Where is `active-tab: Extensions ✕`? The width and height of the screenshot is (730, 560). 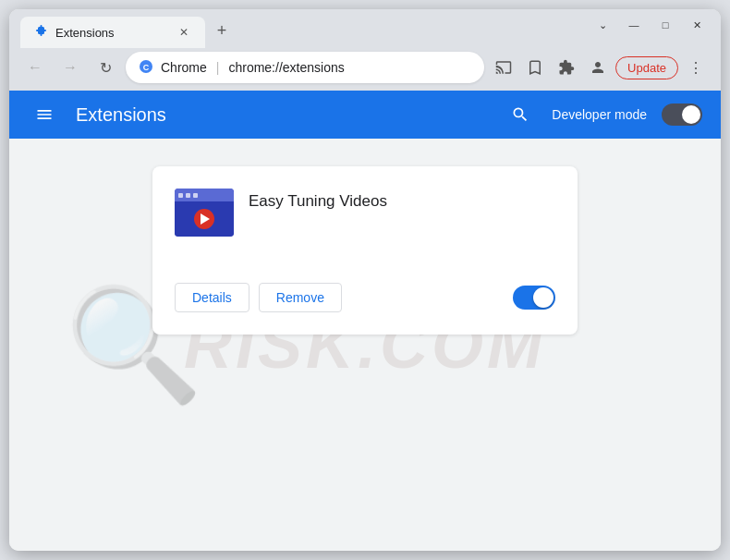 active-tab: Extensions ✕ is located at coordinates (113, 32).